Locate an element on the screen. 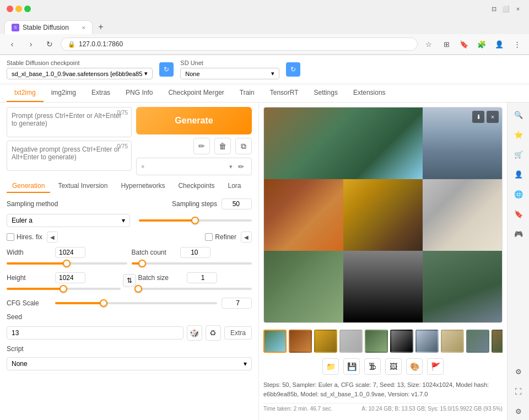  sidebar-zoom-button: 🔍 is located at coordinates (519, 115).